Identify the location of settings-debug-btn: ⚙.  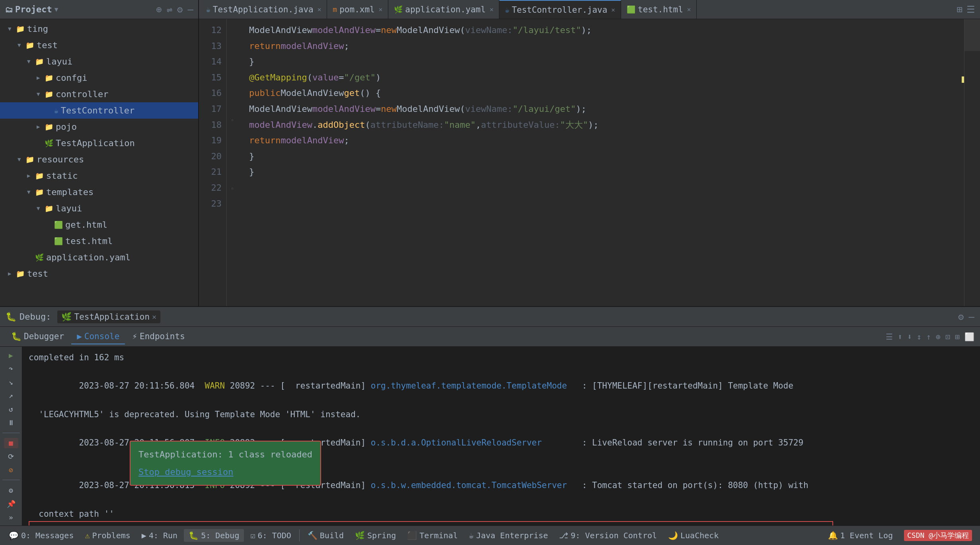
(11, 490).